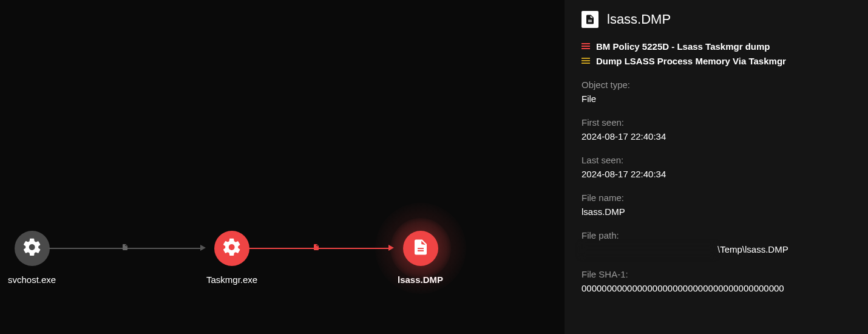 Image resolution: width=868 pixels, height=334 pixels. I want to click on panel-header: lsass.DMP, so click(717, 19).